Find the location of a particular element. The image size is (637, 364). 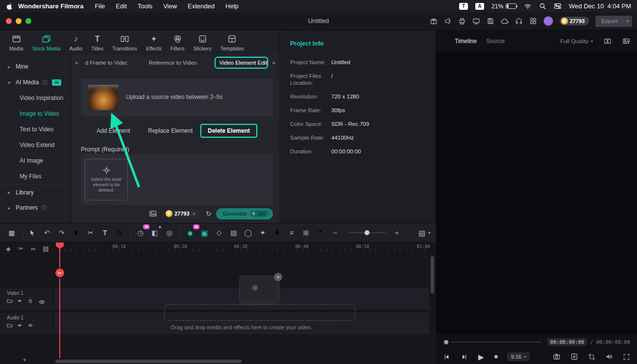

speed-ramp-icon: ◷AI is located at coordinates (141, 233).